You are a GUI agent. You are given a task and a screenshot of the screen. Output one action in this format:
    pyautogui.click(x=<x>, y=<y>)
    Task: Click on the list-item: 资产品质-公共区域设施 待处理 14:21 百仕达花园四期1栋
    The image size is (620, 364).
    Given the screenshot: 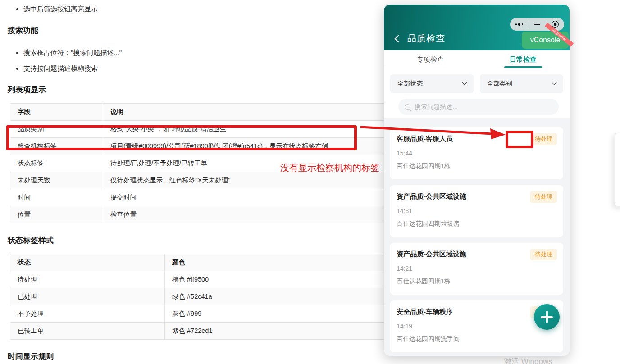 What is the action you would take?
    pyautogui.click(x=477, y=268)
    